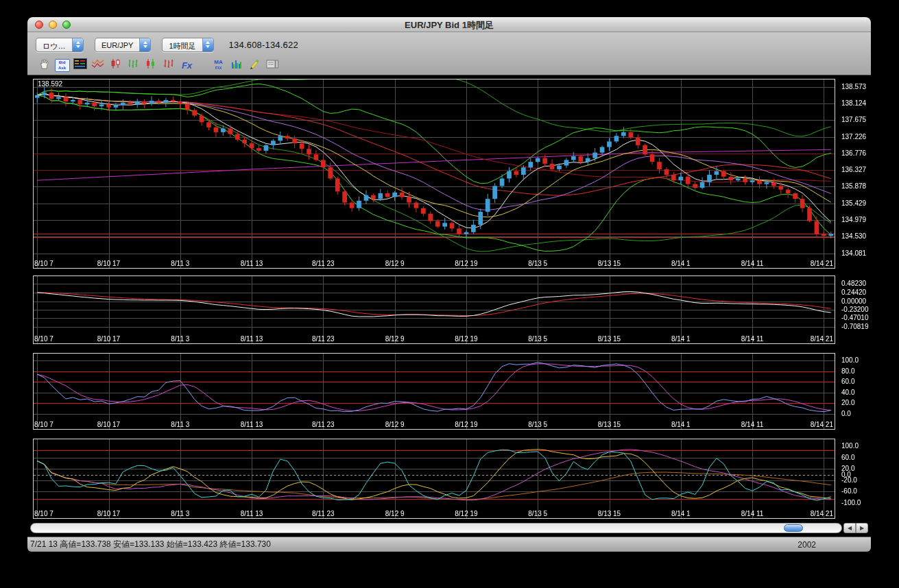 The image size is (899, 588). What do you see at coordinates (854, 219) in the screenshot?
I see `y-axis-label: 134.979` at bounding box center [854, 219].